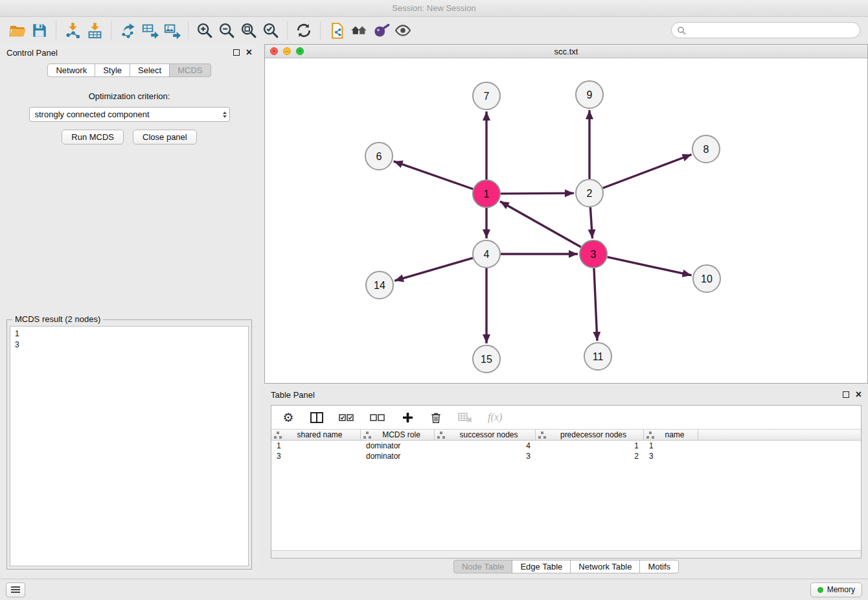 The image size is (868, 600). Describe the element at coordinates (589, 456) in the screenshot. I see `cell-predecessor_nodes: 2` at that location.